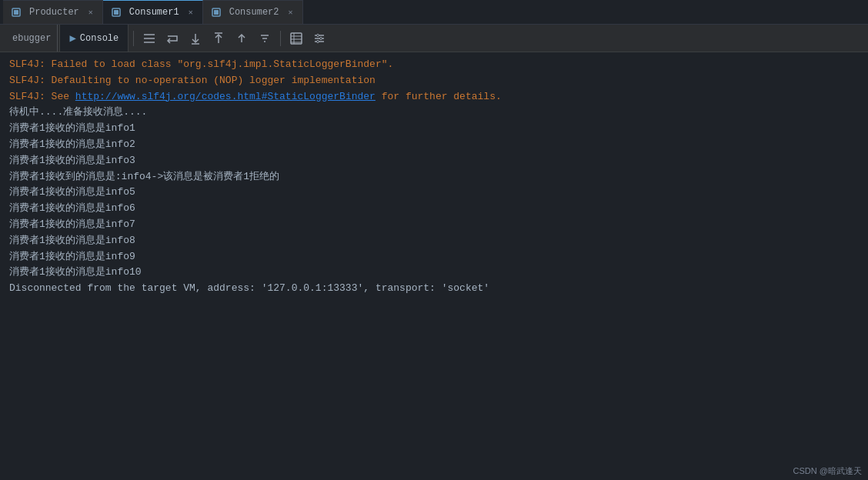  What do you see at coordinates (154, 12) in the screenshot?
I see `tab-label-consumer1: Consumer1` at bounding box center [154, 12].